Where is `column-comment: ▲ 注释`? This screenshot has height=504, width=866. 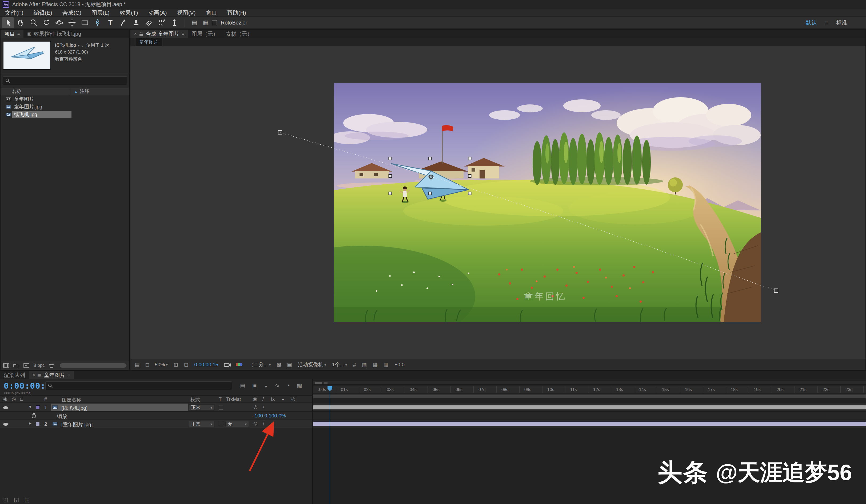 column-comment: ▲ 注释 is located at coordinates (80, 91).